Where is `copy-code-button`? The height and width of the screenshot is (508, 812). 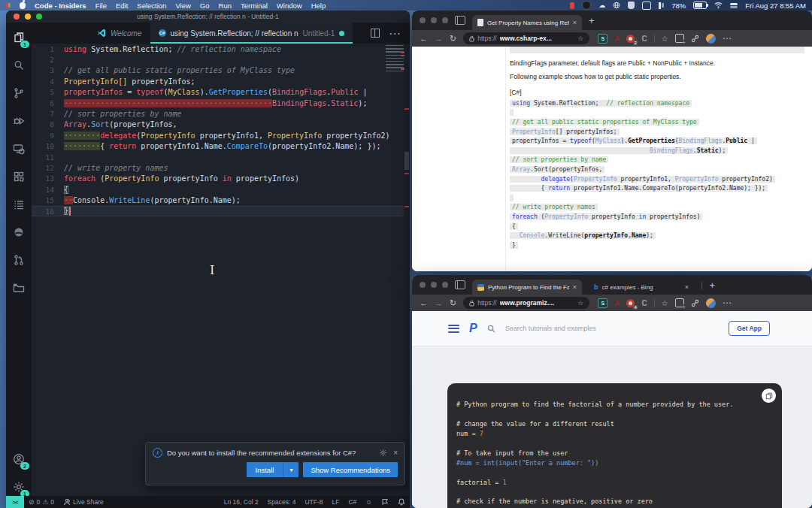
copy-code-button is located at coordinates (768, 395).